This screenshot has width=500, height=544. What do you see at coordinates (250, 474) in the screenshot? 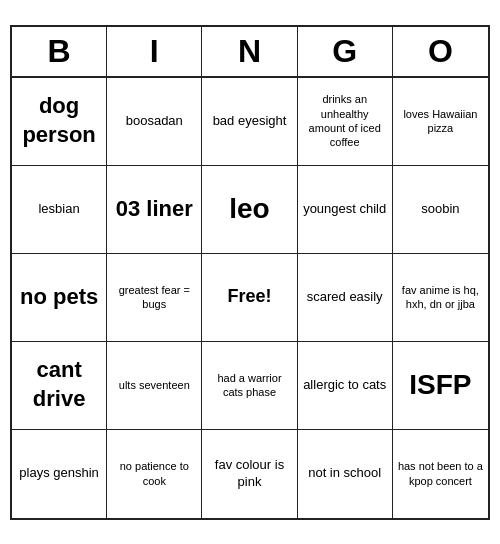
I see `bingo-cell-22: fav colour is pink` at bounding box center [250, 474].